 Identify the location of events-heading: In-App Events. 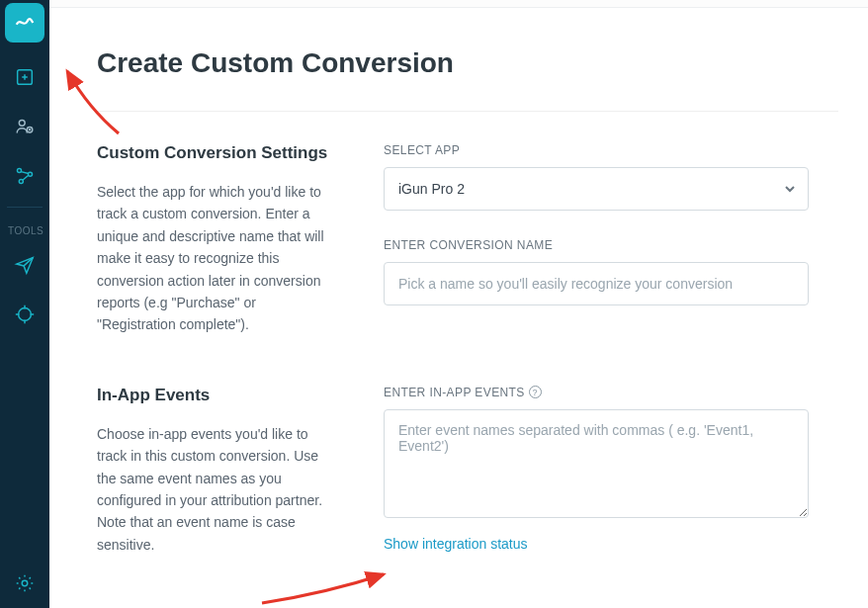
(216, 395).